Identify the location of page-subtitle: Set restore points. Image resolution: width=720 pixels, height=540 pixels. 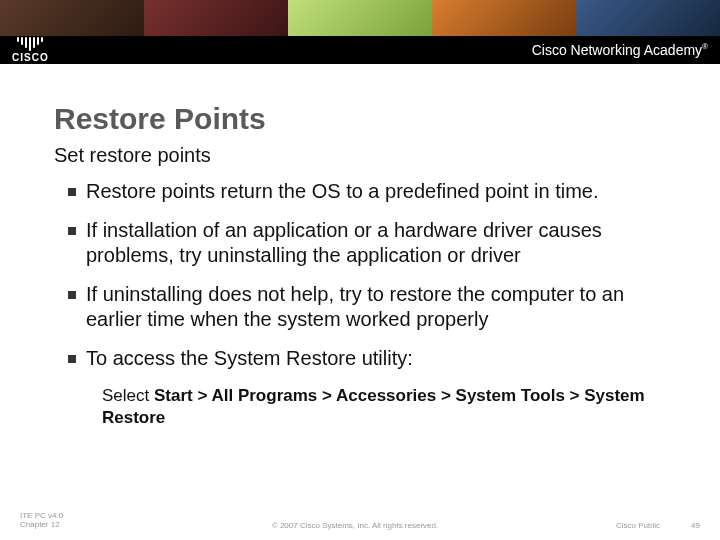
(360, 156).